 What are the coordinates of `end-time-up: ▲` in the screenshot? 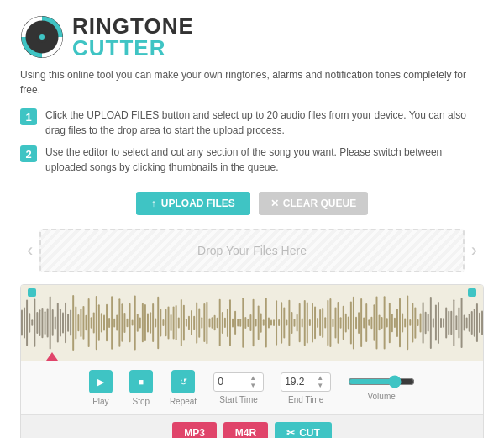 It's located at (320, 378).